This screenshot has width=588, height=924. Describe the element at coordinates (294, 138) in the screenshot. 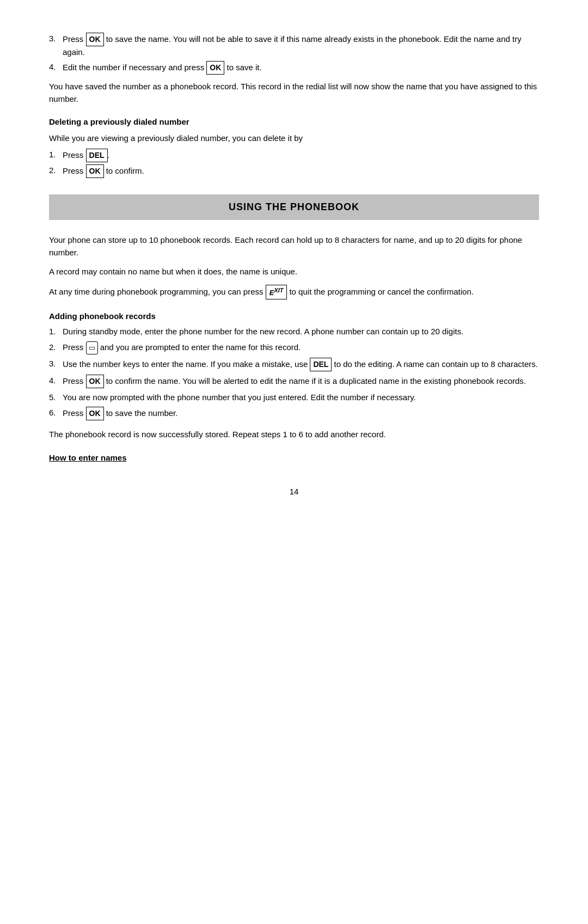

I see `deleting-intro: While you are viewing a previously diale…` at that location.